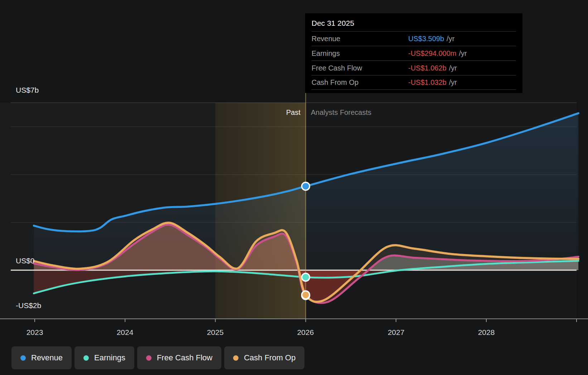 This screenshot has height=375, width=588. What do you see at coordinates (264, 358) in the screenshot?
I see `legend-item-cash-from-op: Cash From Op` at bounding box center [264, 358].